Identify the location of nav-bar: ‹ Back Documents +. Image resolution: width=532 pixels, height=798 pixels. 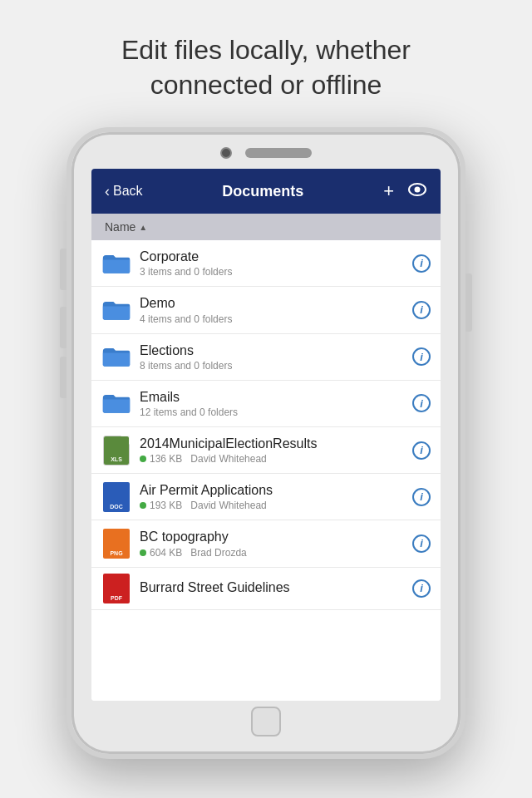
(266, 191).